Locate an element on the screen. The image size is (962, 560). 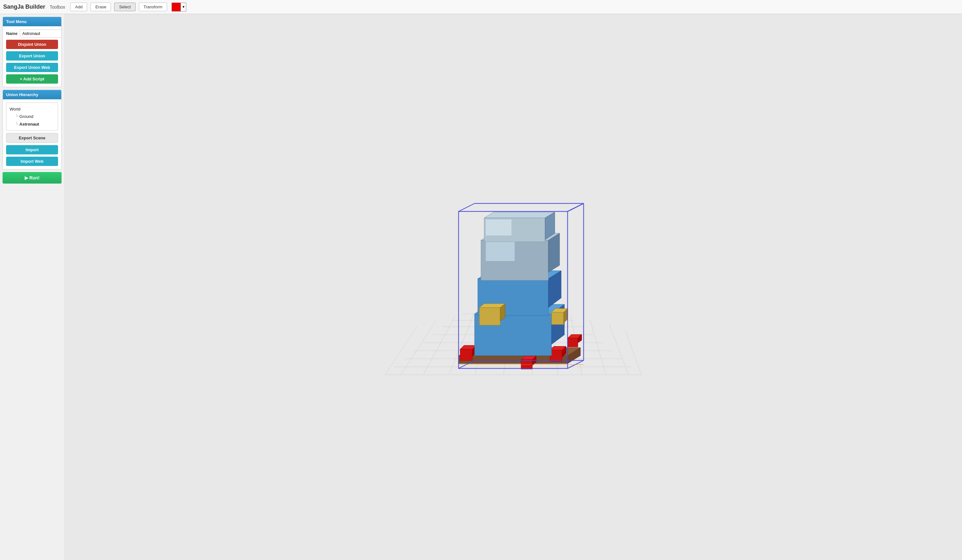
erase-button: Erase is located at coordinates (101, 7).